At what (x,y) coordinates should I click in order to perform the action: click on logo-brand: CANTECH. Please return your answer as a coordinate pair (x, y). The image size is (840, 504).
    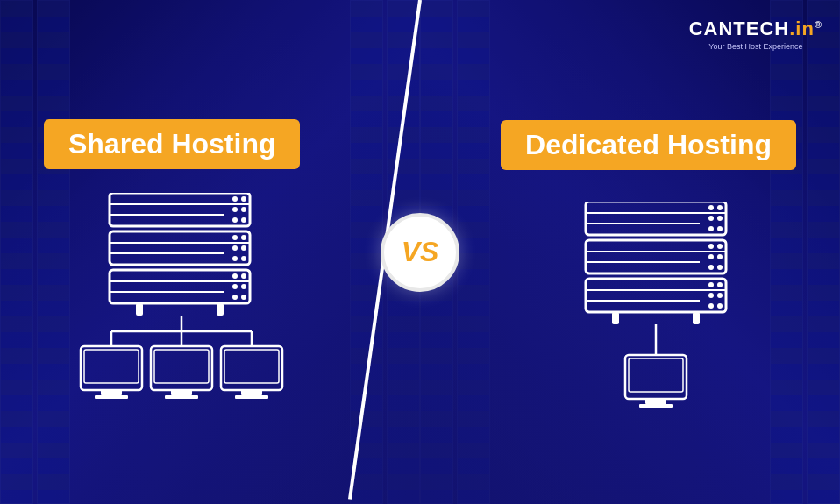
    Looking at the image, I should click on (740, 28).